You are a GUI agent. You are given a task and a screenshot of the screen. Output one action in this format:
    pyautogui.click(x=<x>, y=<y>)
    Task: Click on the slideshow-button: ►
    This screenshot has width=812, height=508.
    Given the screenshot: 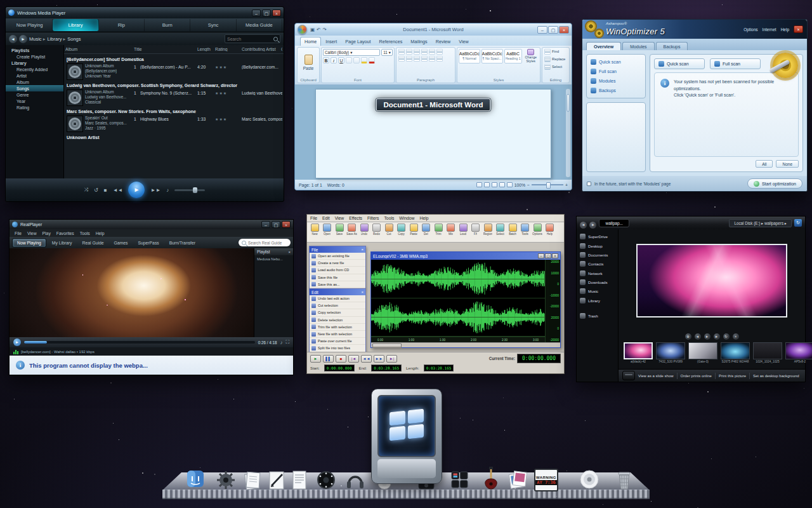 What is the action you would take?
    pyautogui.click(x=707, y=337)
    